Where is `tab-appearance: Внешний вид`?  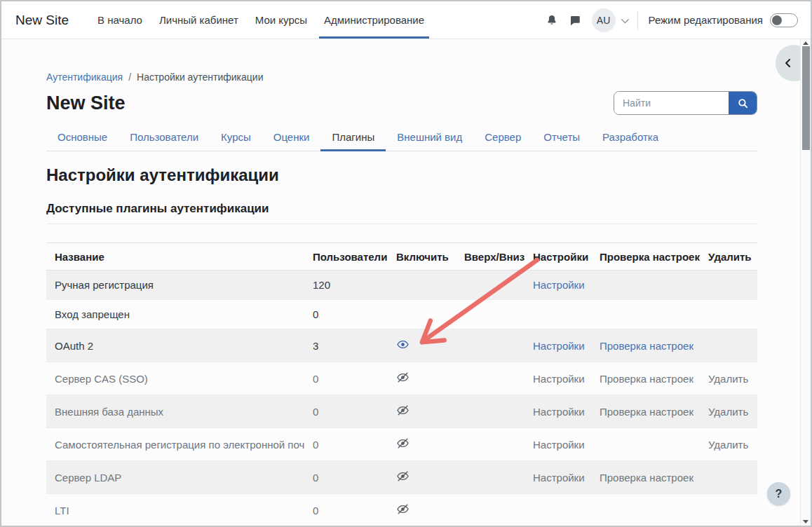
tab-appearance: Внешний вид is located at coordinates (429, 137).